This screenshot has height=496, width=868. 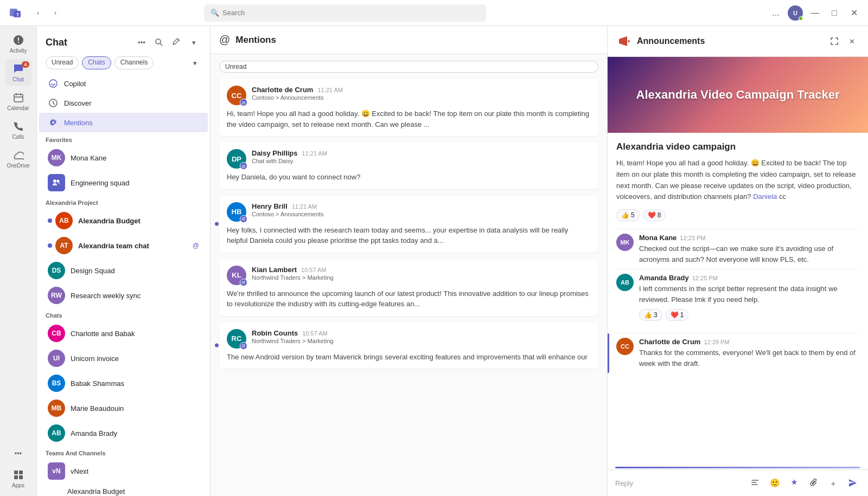 I want to click on rail-item-activity: Activity, so click(x=18, y=43).